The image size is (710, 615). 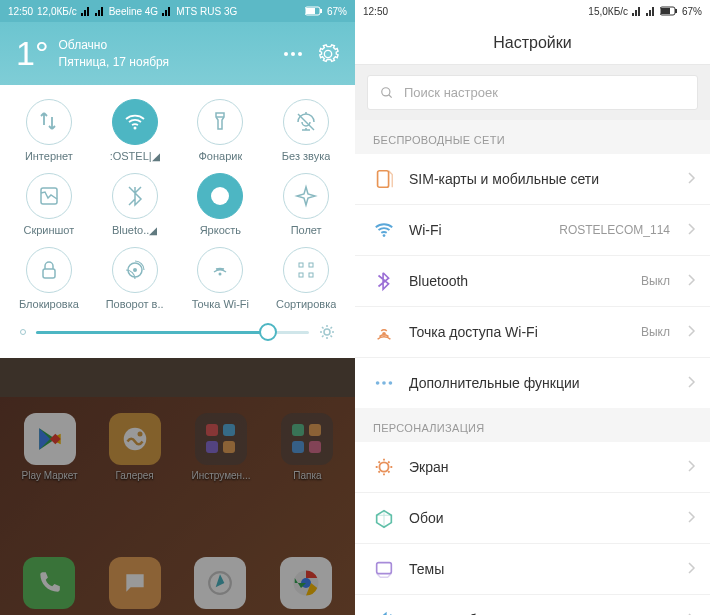 What do you see at coordinates (220, 278) in the screenshot?
I see `qs-tile-hotspot: Точка Wi-Fi` at bounding box center [220, 278].